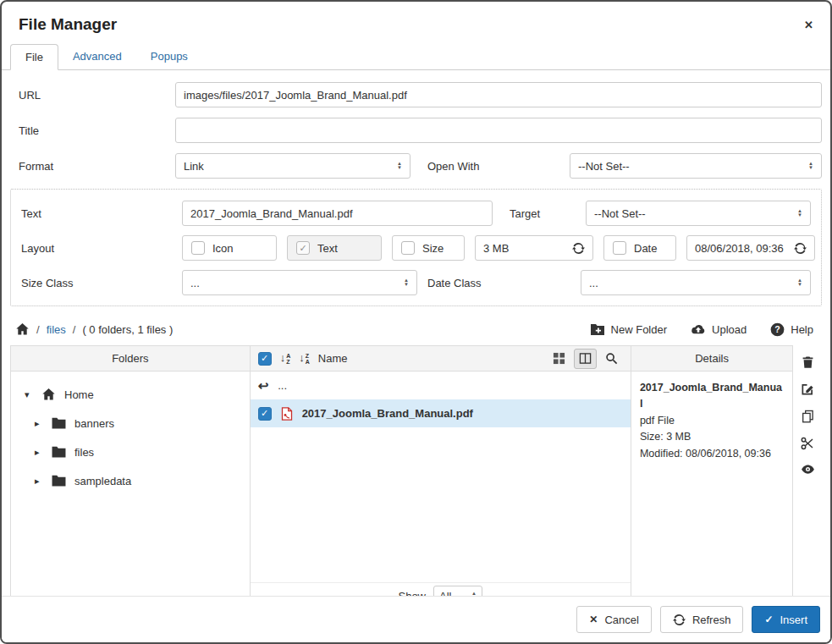 This screenshot has width=832, height=644. I want to click on layout-date-option: Date, so click(640, 248).